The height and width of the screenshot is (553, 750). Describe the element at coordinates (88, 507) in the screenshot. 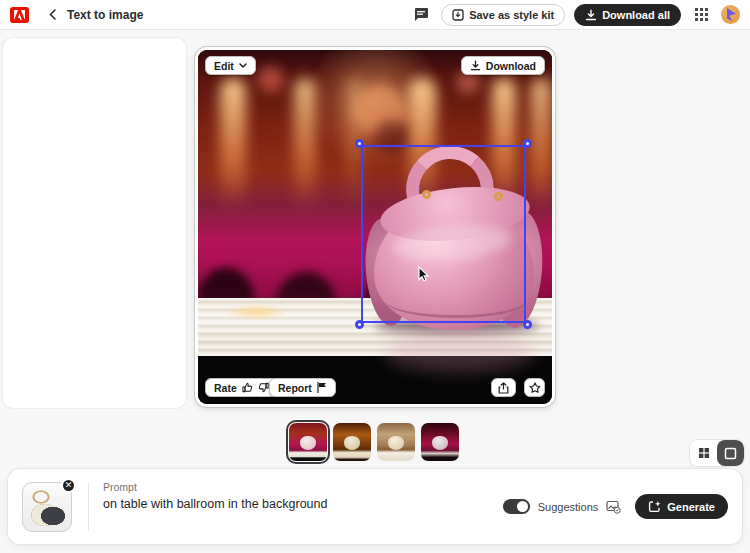

I see `divider` at that location.